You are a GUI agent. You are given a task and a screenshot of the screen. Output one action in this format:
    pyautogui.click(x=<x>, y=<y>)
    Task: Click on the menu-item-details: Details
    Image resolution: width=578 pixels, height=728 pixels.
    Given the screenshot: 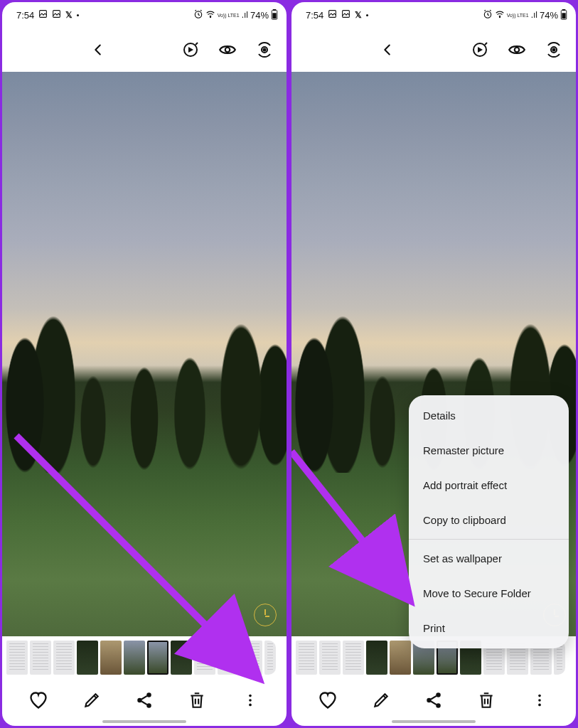 What is the action you would take?
    pyautogui.click(x=489, y=415)
    